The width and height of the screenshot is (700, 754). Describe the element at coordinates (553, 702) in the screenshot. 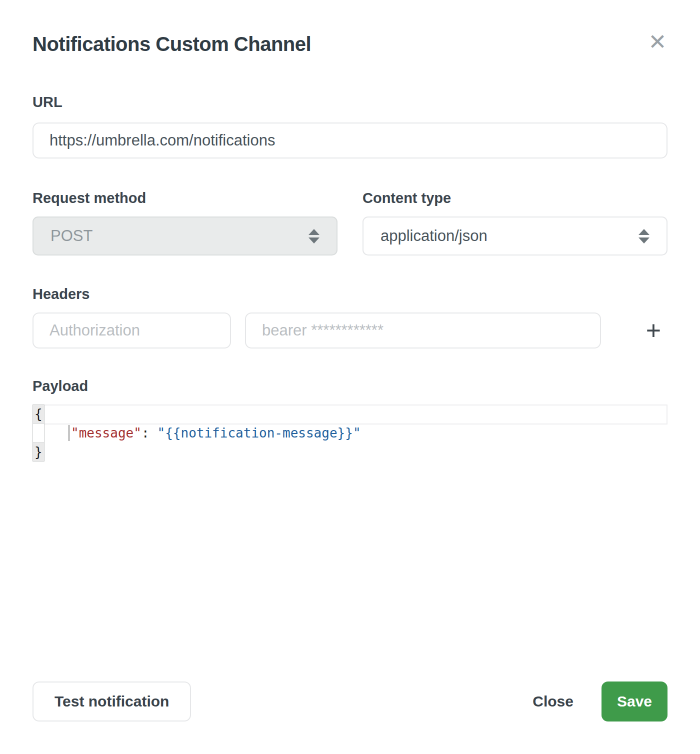

I see `close-button: Close` at that location.